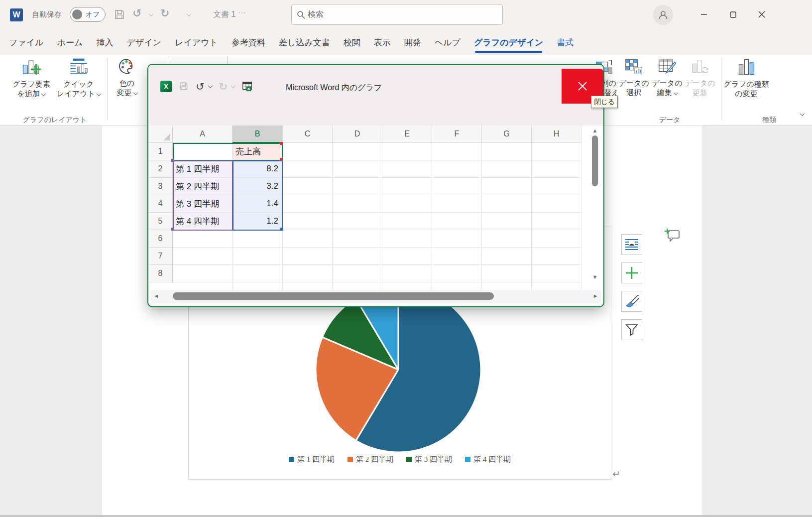 This screenshot has width=812, height=517. Describe the element at coordinates (203, 286) in the screenshot. I see `cell-A9` at that location.